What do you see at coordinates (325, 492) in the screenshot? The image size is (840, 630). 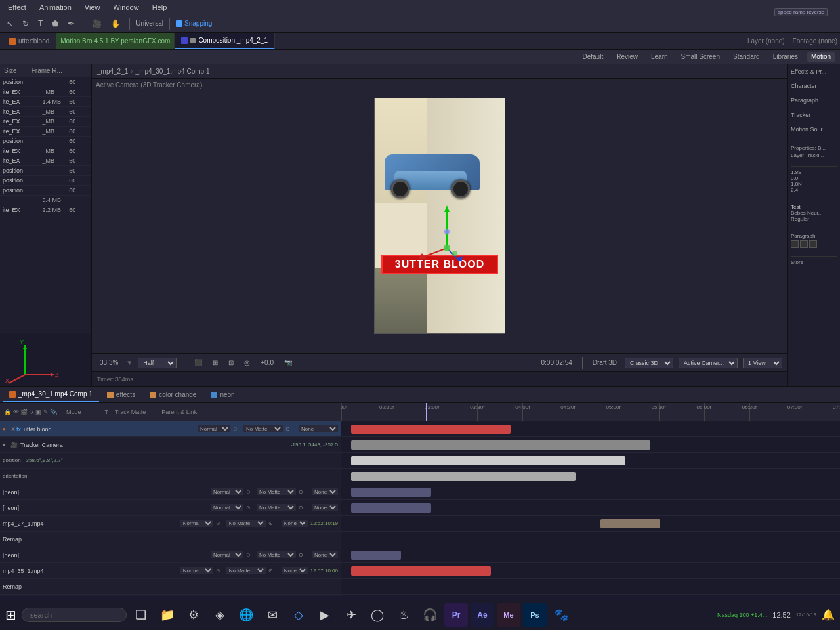 I see `gen-parent-0: None` at bounding box center [325, 492].